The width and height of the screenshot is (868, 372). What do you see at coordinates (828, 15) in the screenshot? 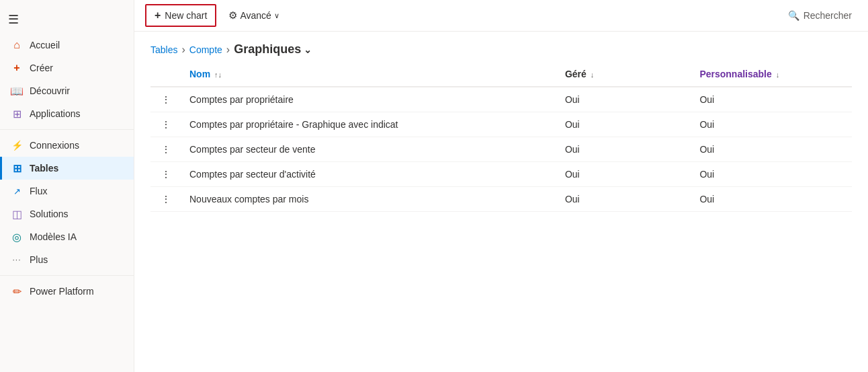
I see `search-label: Rechercher` at bounding box center [828, 15].